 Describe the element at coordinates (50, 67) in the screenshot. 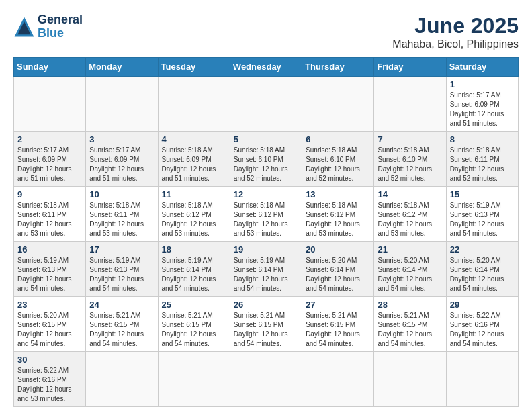

I see `header-sunday: Sunday` at that location.